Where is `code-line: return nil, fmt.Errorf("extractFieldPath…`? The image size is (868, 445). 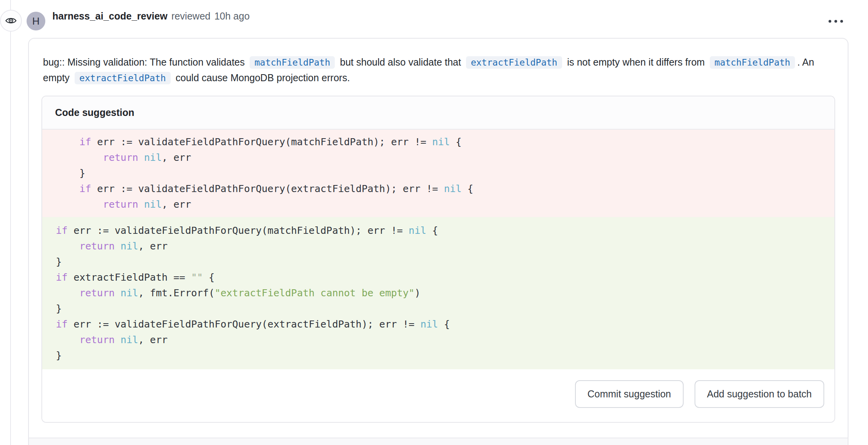
code-line: return nil, fmt.Errorf("extractFieldPath… is located at coordinates (441, 293).